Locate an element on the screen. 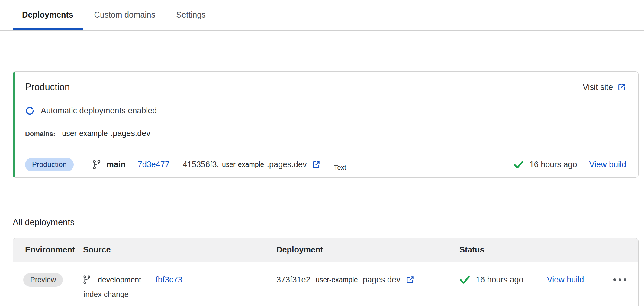 The height and width of the screenshot is (306, 644). commit-hash-link: fbf3c73 is located at coordinates (169, 280).